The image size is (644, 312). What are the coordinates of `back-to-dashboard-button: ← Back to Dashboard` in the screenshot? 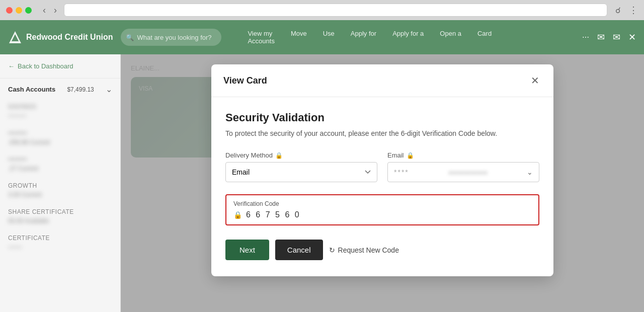 It's located at (60, 66).